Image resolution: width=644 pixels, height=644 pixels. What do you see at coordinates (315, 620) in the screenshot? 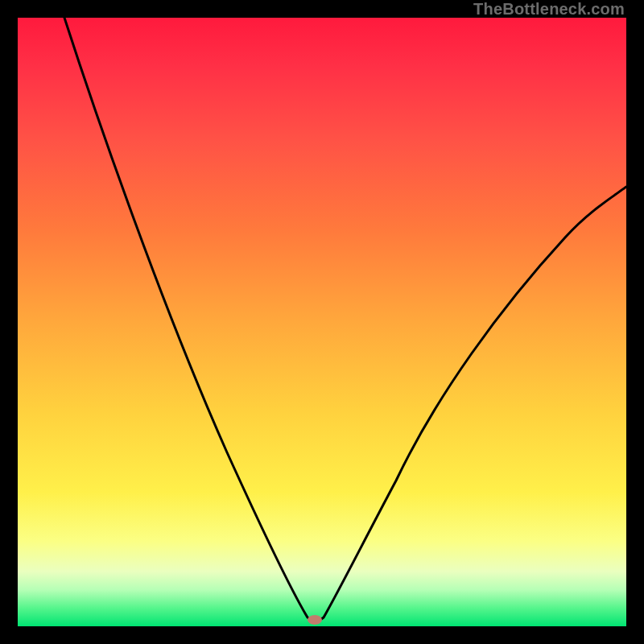
I see `minimum-marker` at bounding box center [315, 620].